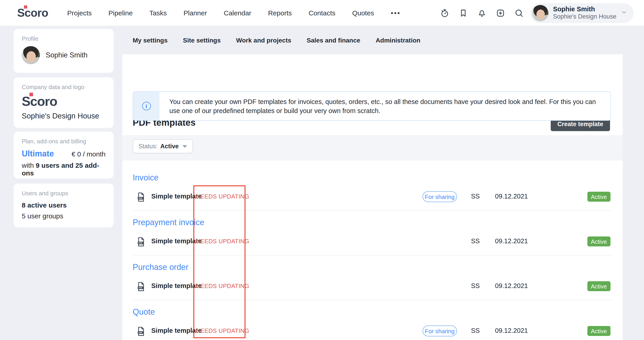 The height and width of the screenshot is (340, 644). What do you see at coordinates (184, 146) in the screenshot?
I see `caret-down-icon` at bounding box center [184, 146].